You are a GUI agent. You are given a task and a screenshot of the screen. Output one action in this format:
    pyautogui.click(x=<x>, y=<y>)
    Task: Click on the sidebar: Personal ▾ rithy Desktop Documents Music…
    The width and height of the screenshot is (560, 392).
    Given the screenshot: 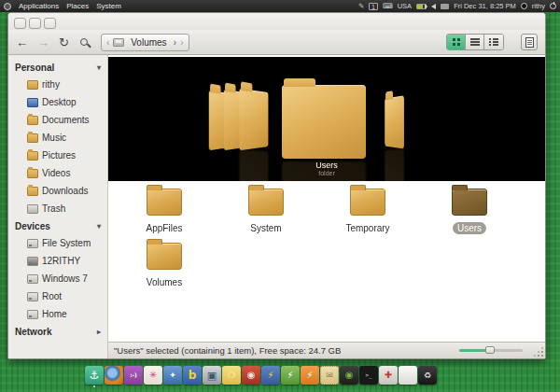 What is the action you would take?
    pyautogui.click(x=58, y=207)
    